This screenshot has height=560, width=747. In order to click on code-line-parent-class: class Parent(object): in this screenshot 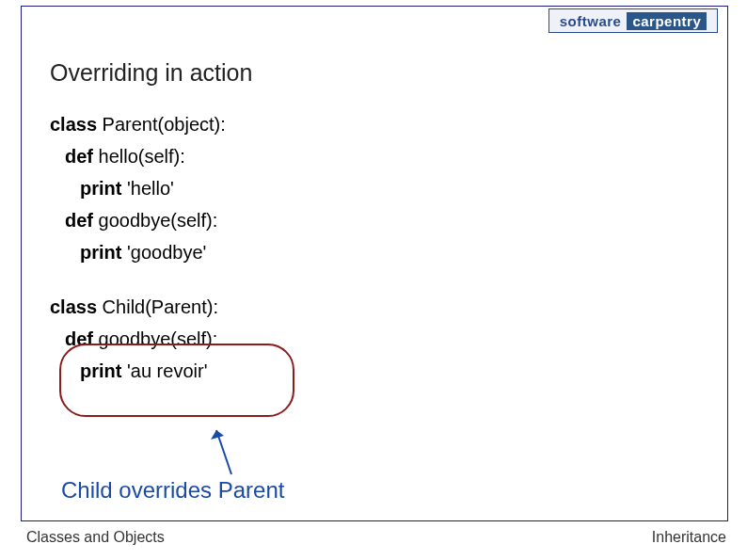, I will do `click(137, 124)`.